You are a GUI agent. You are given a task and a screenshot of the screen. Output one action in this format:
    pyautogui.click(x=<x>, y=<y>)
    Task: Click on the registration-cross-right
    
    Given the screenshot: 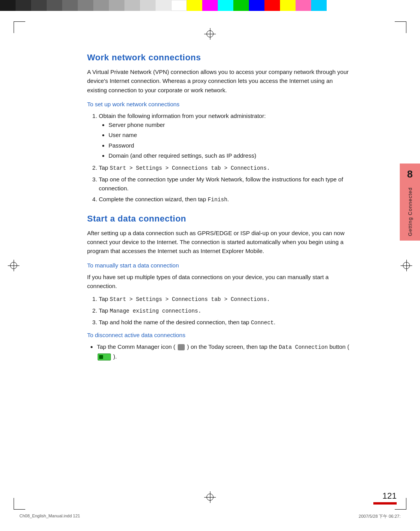 What is the action you would take?
    pyautogui.click(x=406, y=266)
    